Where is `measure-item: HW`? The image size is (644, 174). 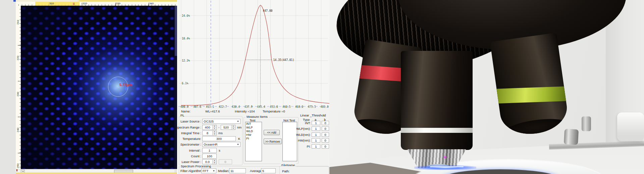 measure-item: HW is located at coordinates (254, 135).